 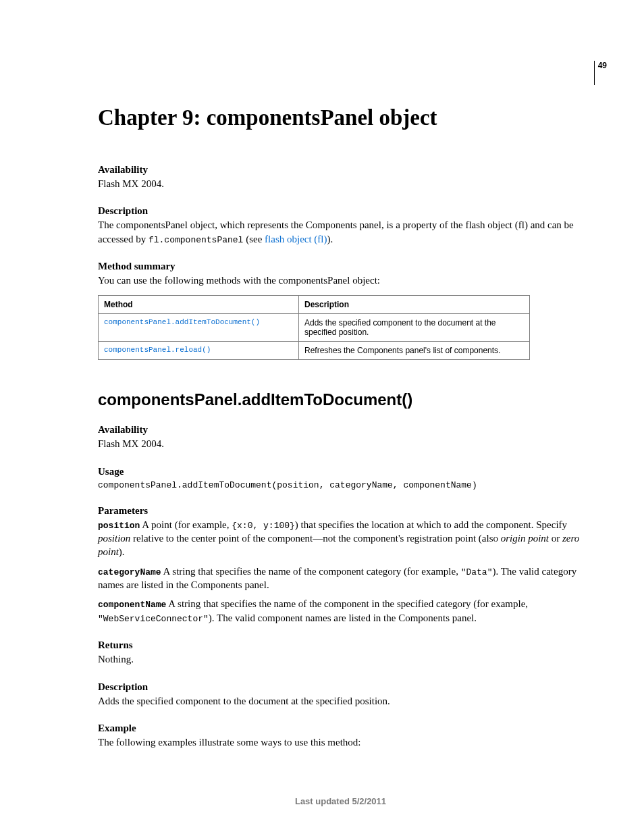 I want to click on inline-code: {x:0, y:100}, so click(x=263, y=525).